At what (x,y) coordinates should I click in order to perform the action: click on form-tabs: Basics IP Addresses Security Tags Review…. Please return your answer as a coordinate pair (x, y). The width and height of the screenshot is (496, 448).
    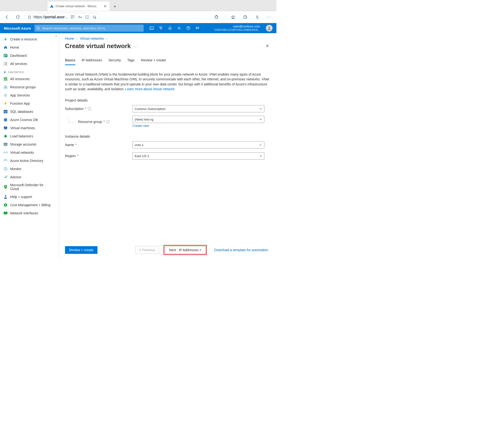
    Looking at the image, I should click on (168, 59).